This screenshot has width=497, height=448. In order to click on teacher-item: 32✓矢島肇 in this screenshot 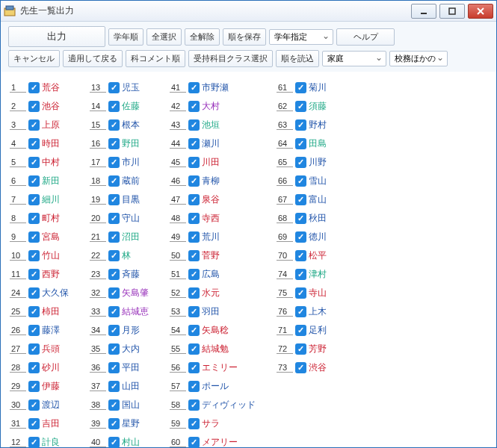, I will do `click(120, 293)`.